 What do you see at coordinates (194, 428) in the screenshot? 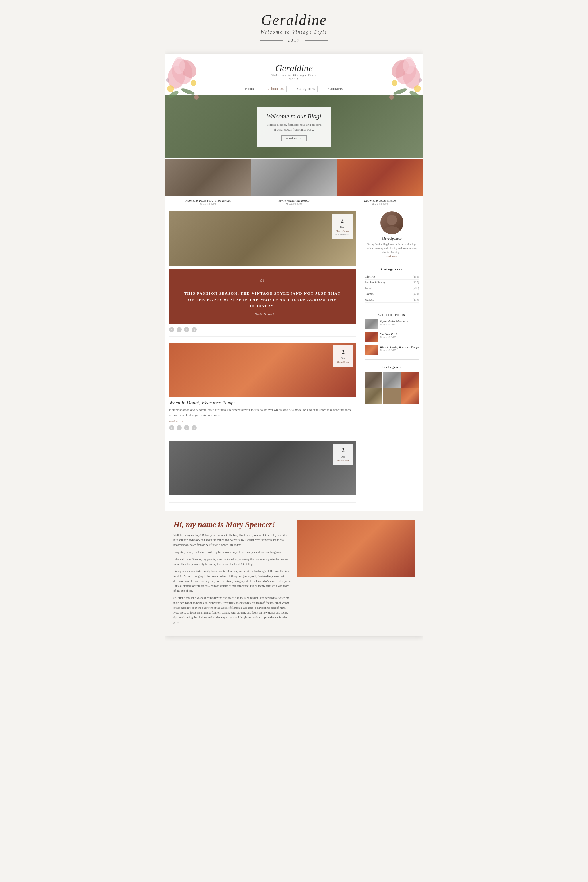
I see `google-icon-2: g` at bounding box center [194, 428].